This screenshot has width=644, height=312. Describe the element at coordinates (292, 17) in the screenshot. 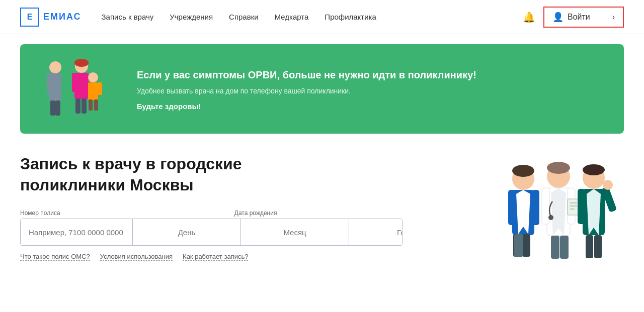

I see `nav-item-medcard: Медкарта` at that location.